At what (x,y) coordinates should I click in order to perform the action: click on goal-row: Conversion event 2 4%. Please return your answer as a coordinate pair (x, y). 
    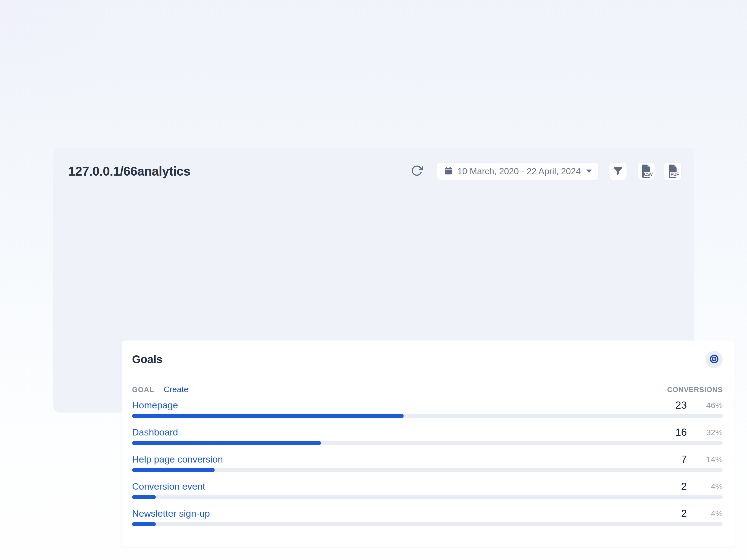
    Looking at the image, I should click on (428, 492).